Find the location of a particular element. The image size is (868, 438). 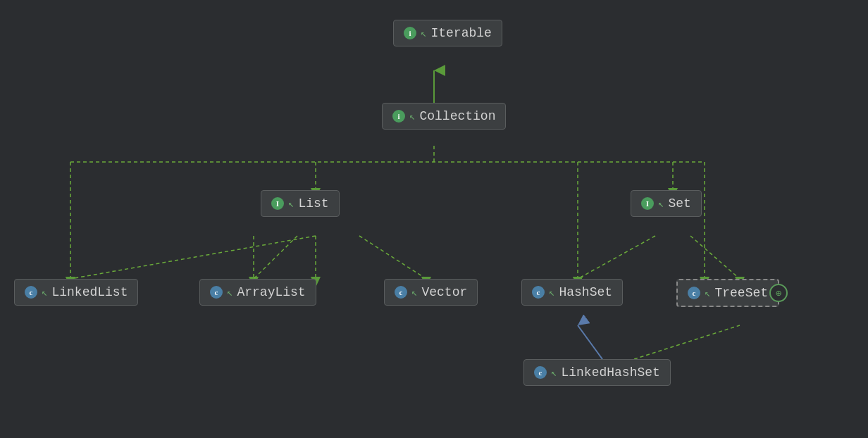

node-iterable: i ↖ Iterable is located at coordinates (448, 33).